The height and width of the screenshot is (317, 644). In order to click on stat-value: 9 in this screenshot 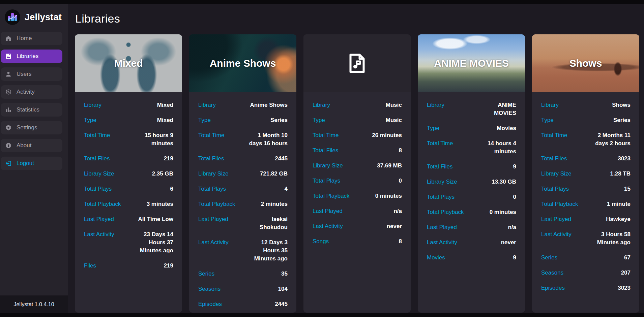, I will do `click(515, 258)`.